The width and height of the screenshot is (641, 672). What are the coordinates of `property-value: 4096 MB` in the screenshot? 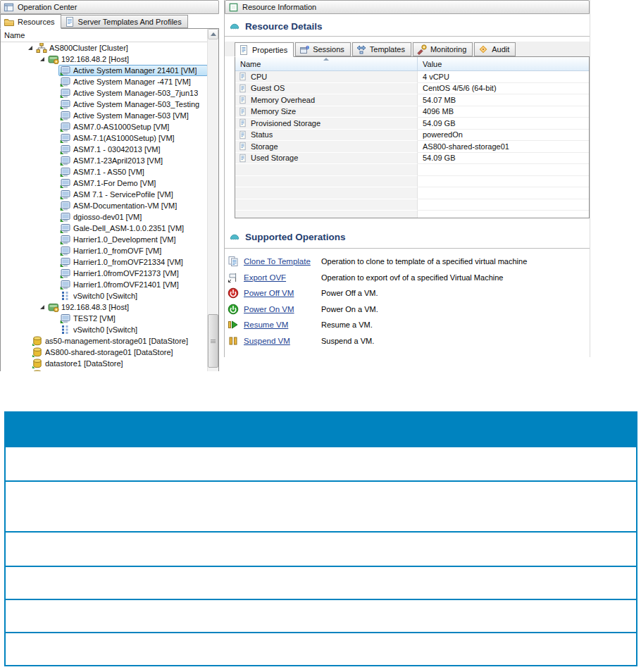 It's located at (438, 111).